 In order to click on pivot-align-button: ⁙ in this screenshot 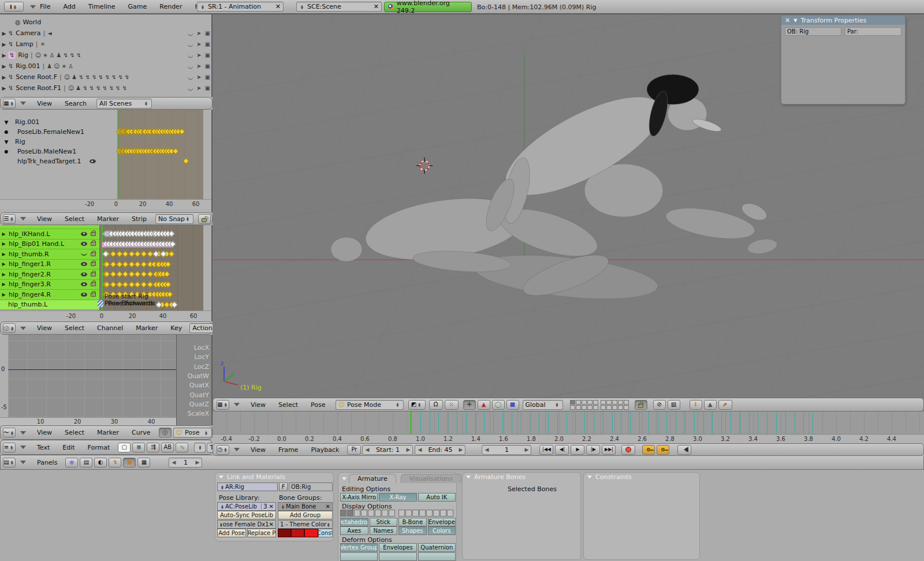, I will do `click(452, 405)`.